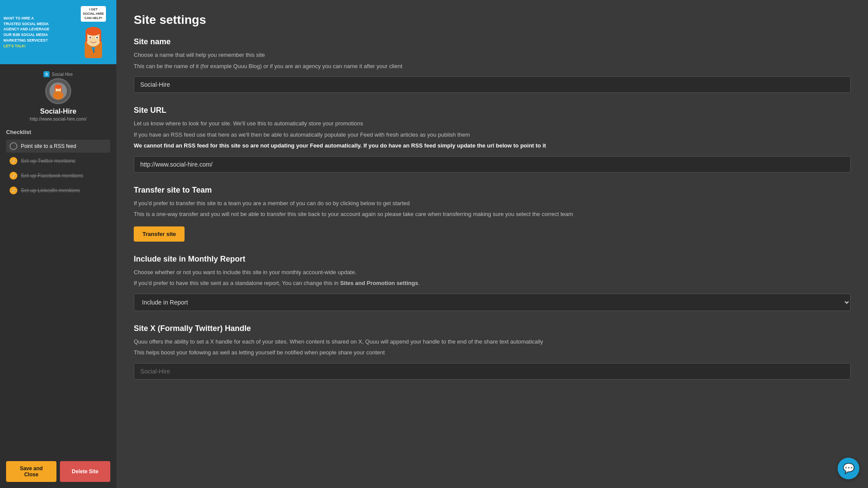  I want to click on checklist-item-label: Set-up Facebook mentions, so click(52, 176).